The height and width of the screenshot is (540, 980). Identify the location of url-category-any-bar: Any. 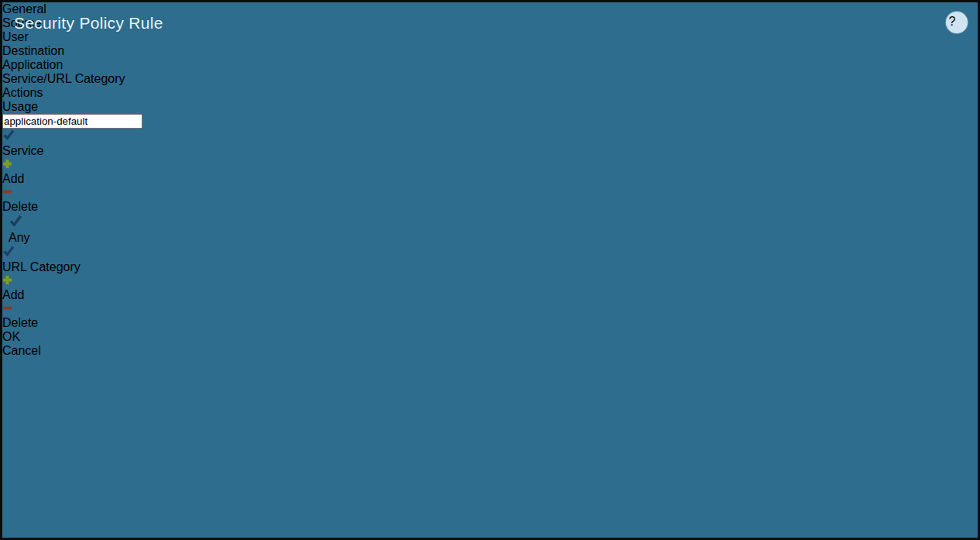
(490, 229).